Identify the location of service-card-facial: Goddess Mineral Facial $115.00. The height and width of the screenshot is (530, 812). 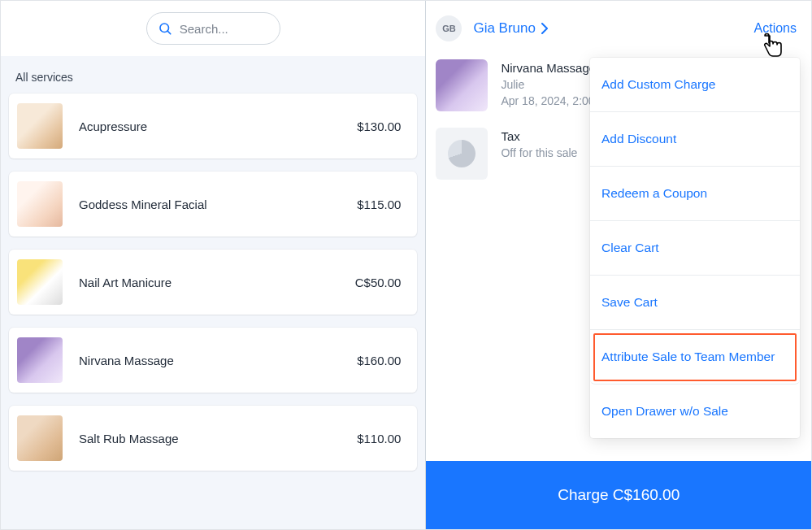
(213, 204).